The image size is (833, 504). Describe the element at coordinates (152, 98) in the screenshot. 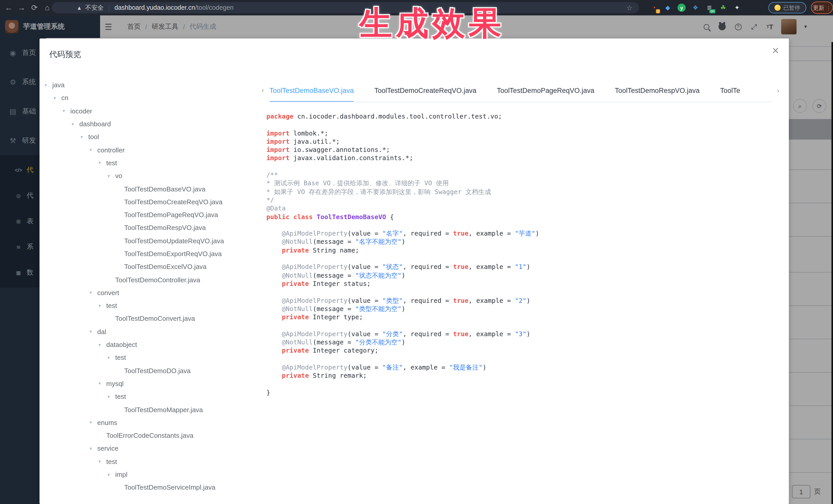

I see `tree-folder-cn: ▾cn` at that location.